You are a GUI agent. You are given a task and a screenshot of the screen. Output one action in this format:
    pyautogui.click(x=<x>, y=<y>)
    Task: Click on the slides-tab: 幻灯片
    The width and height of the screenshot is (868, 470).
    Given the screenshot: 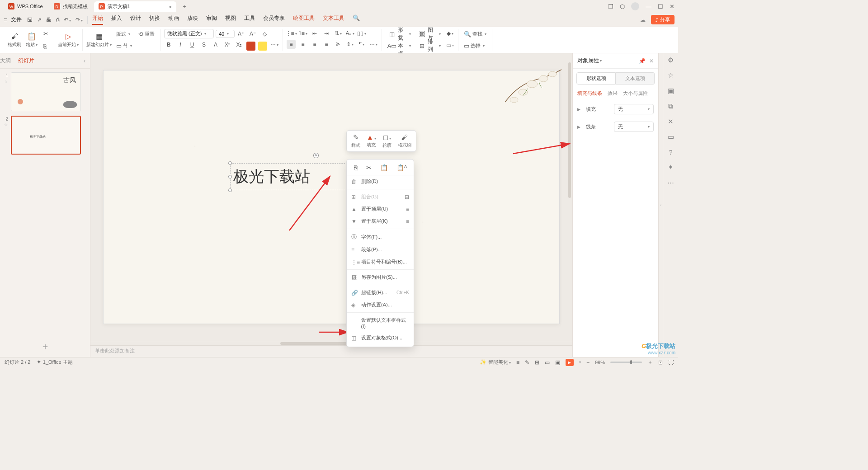 What is the action you would take?
    pyautogui.click(x=26, y=61)
    